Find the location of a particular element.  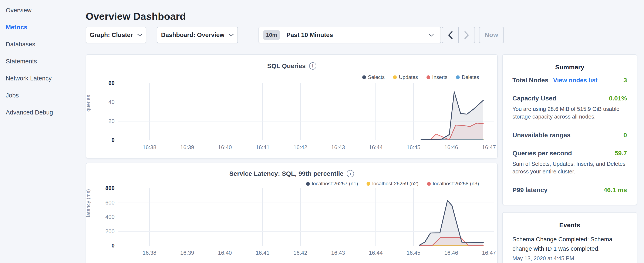

summary-row-head: Queries per second59.7 is located at coordinates (570, 153).